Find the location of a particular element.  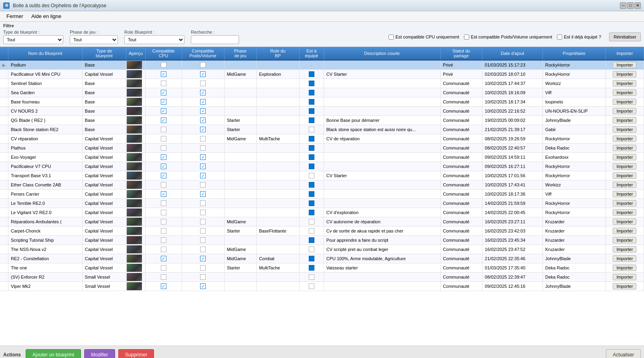

col-owner: Propriétaire is located at coordinates (574, 54).